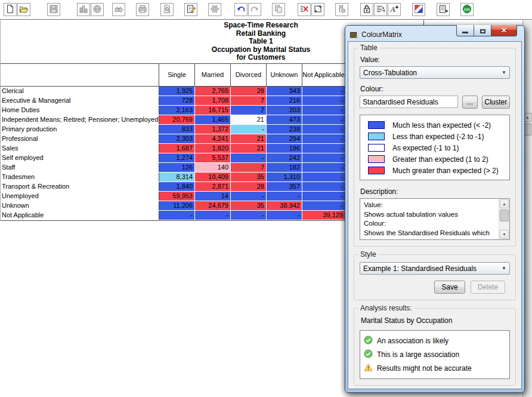 Image resolution: width=532 pixels, height=397 pixels. I want to click on row-header: Staff, so click(80, 167).